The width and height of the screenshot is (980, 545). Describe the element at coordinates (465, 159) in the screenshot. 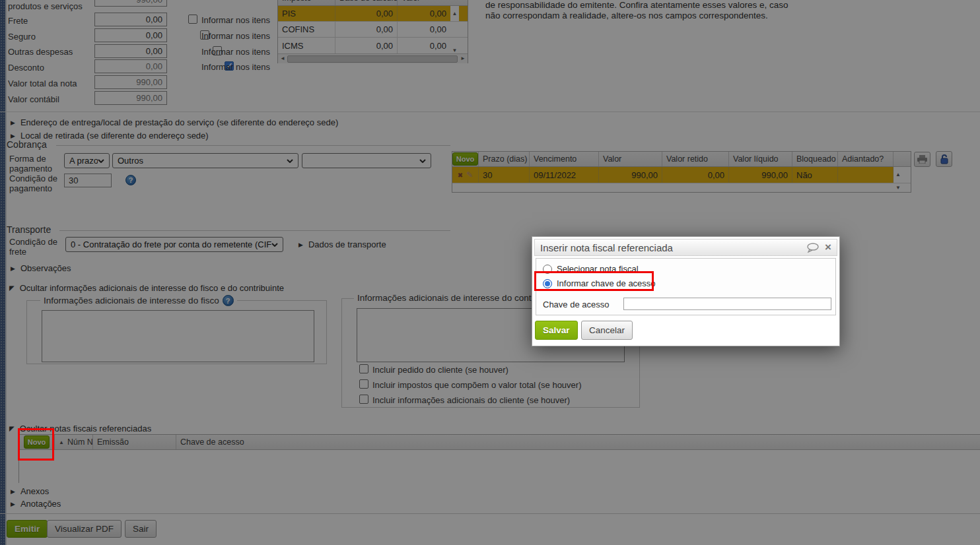

I see `payment-new-button: Novo` at that location.